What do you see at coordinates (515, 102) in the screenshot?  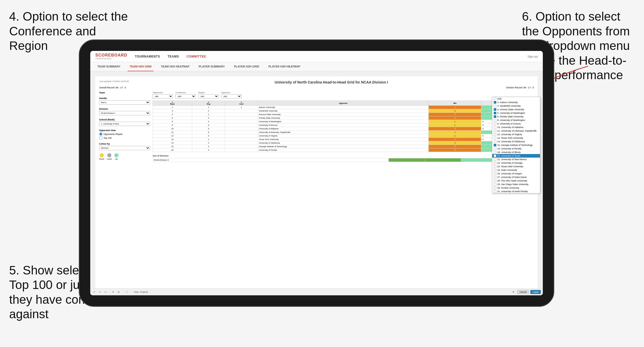 I see `dropdown-item: 2. Auburn University` at bounding box center [515, 102].